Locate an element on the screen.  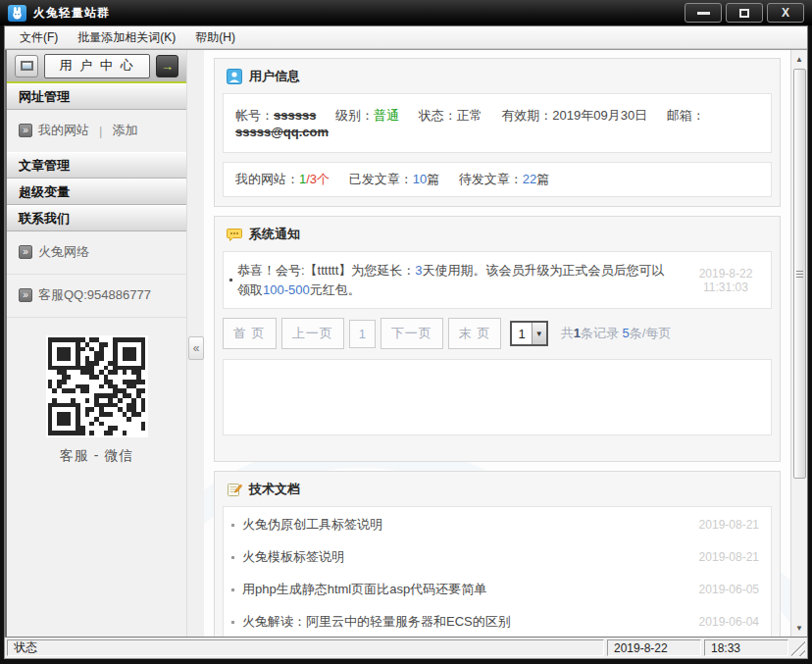
monitor-button is located at coordinates (26, 67).